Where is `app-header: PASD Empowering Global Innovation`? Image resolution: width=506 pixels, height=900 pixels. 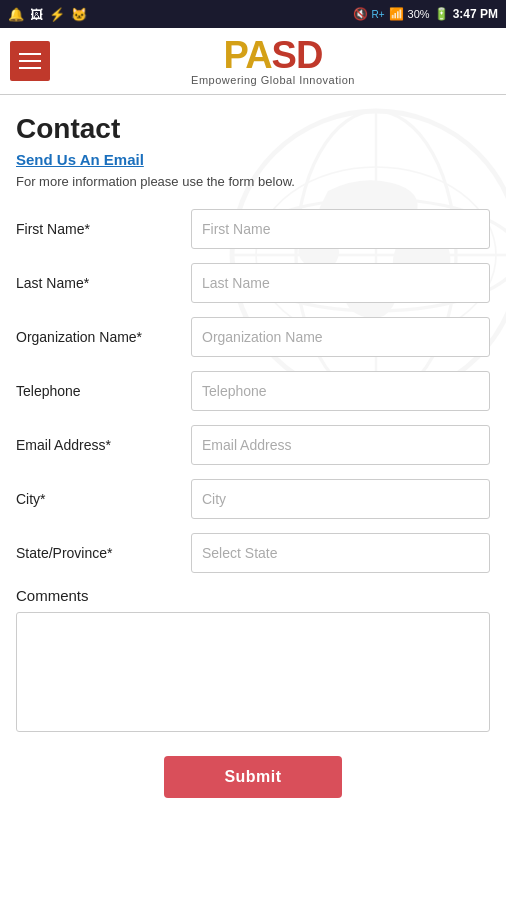
app-header: PASD Empowering Global Innovation is located at coordinates (253, 62).